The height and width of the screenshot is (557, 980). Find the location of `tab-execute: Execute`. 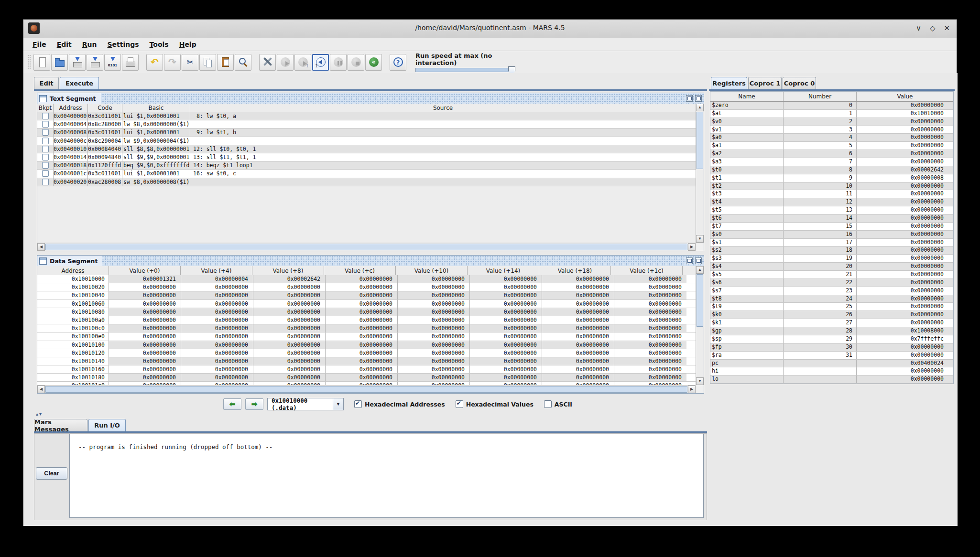

tab-execute: Execute is located at coordinates (79, 83).